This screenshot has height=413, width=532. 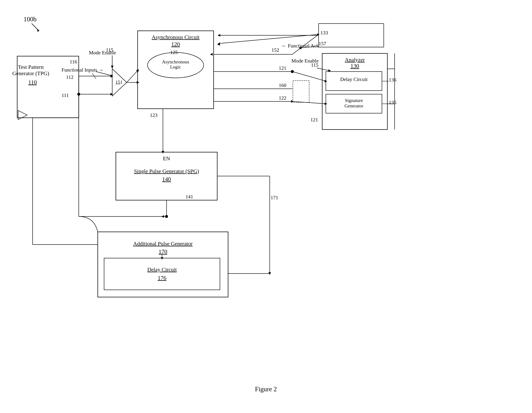 What do you see at coordinates (354, 100) in the screenshot?
I see `svg-text: Signature` at bounding box center [354, 100].